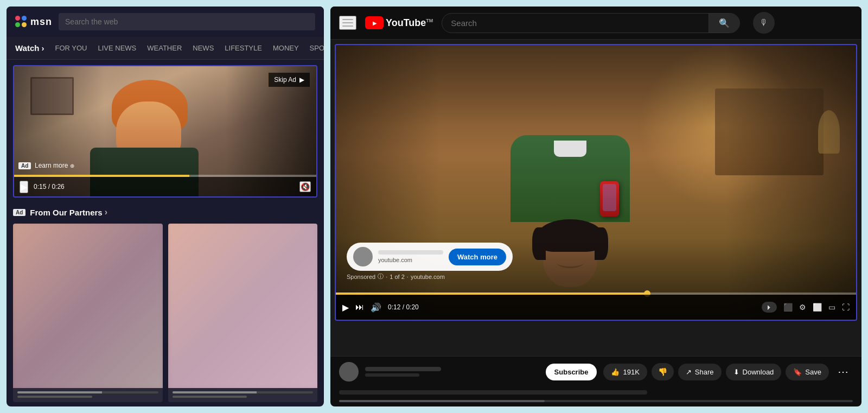 This screenshot has height=413, width=868. Describe the element at coordinates (165, 131) in the screenshot. I see `msn-video-container: Skip Ad ▶ Ad Learn more ⊕ ▶ 0:15 / 0:26 …` at that location.